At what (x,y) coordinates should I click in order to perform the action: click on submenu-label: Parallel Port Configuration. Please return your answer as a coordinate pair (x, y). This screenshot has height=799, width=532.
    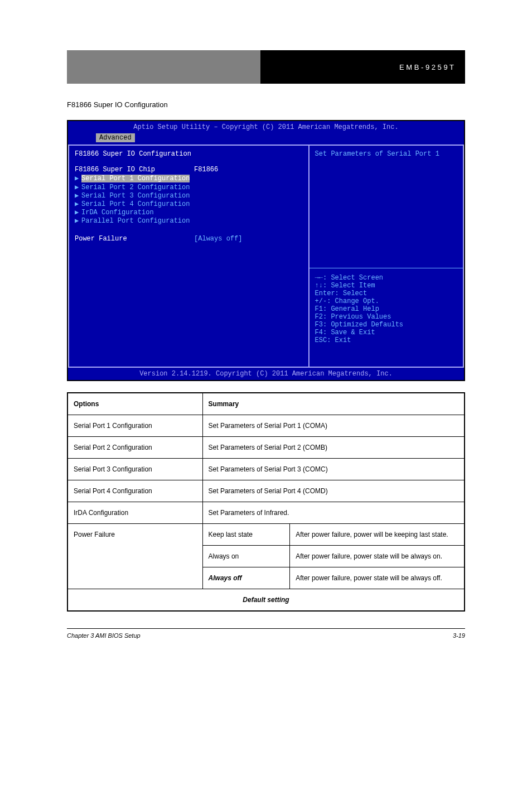
    Looking at the image, I should click on (136, 221).